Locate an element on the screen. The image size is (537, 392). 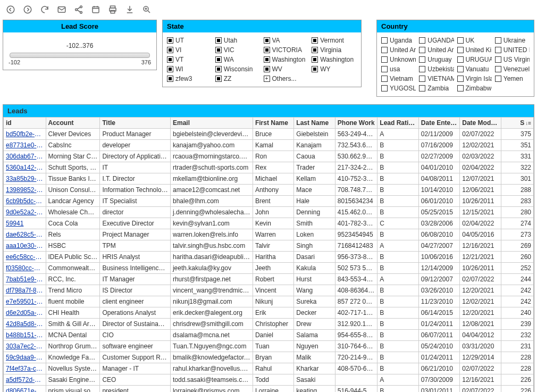
country-item: Zambia is located at coordinates (436, 88).